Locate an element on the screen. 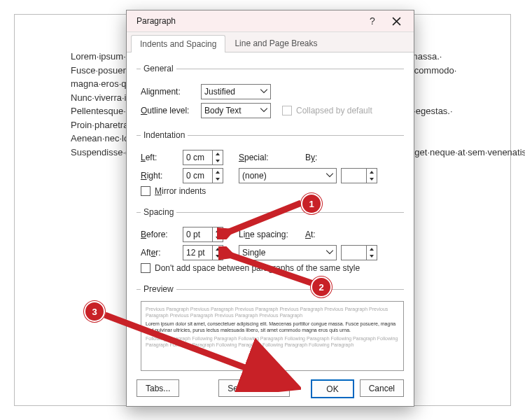  dont-add-space-checkbox: Don't add space between paragraphs of th… is located at coordinates (272, 268).